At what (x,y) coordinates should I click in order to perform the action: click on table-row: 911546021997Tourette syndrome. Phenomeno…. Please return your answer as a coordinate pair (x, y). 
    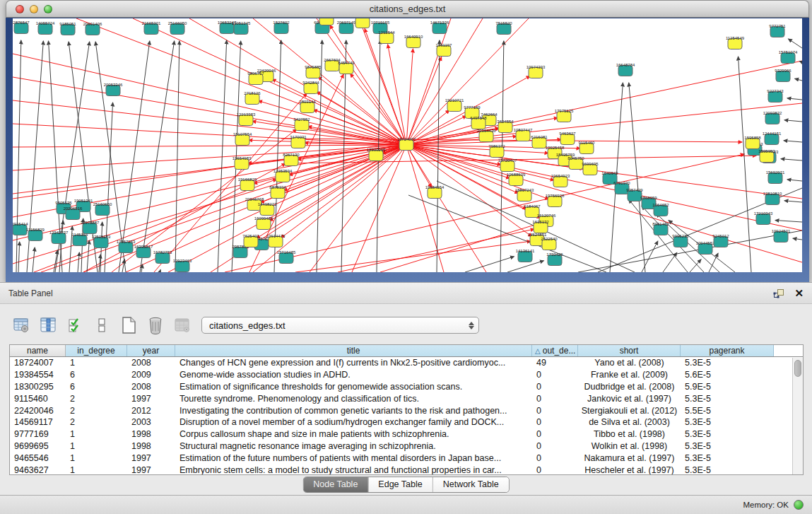
    Looking at the image, I should click on (406, 399).